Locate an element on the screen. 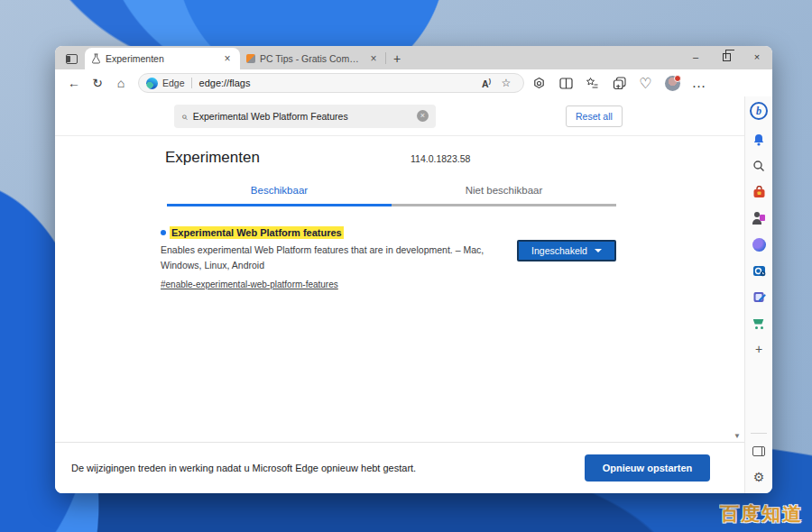 This screenshot has height=532, width=812. back-button: ← is located at coordinates (74, 83).